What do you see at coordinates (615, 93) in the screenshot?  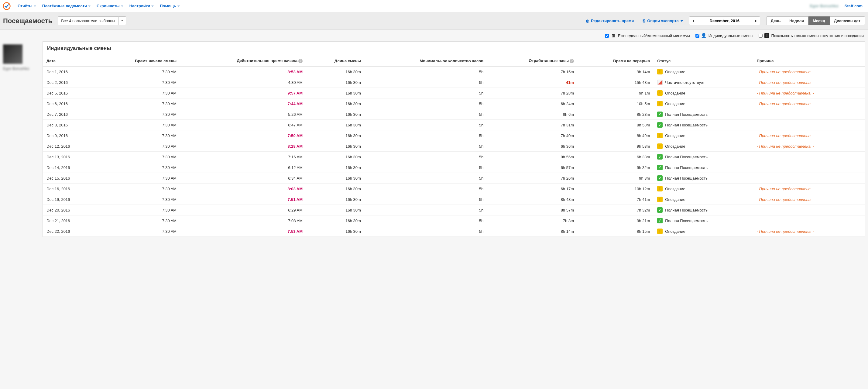 I see `cell-break: 9h 1m` at bounding box center [615, 93].